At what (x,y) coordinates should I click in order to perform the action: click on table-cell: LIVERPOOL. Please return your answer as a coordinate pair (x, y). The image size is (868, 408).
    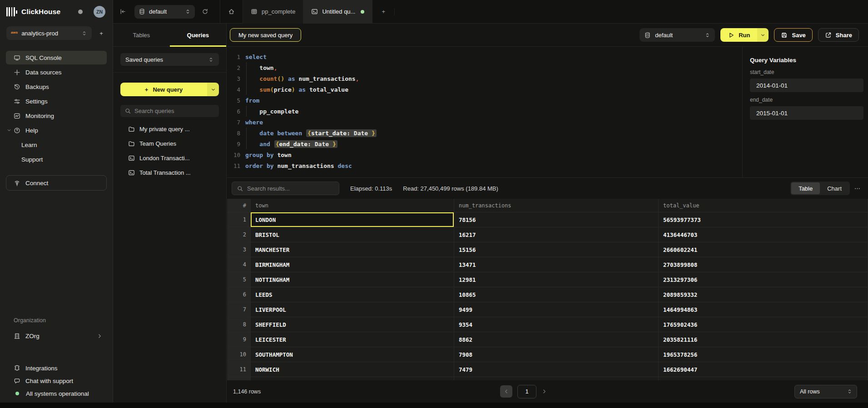
    Looking at the image, I should click on (352, 310).